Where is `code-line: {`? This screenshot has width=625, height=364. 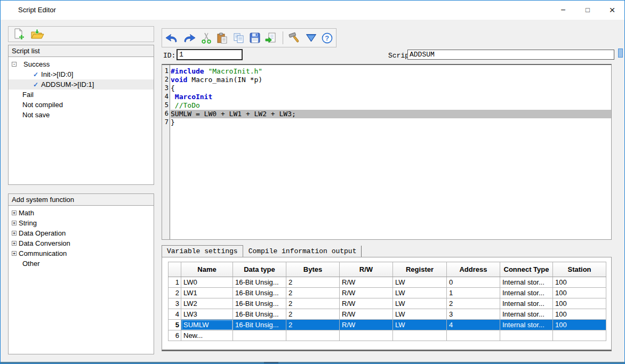
code-line: { is located at coordinates (391, 88).